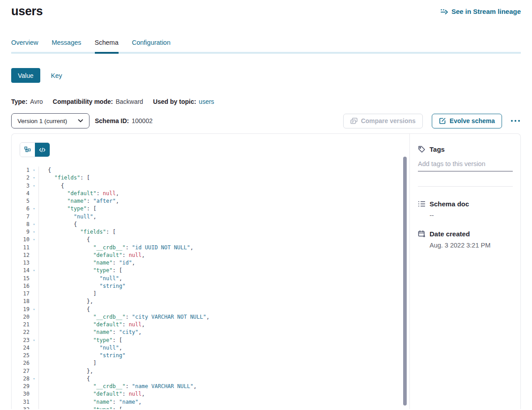 This screenshot has width=532, height=410. What do you see at coordinates (210, 348) in the screenshot?
I see `code-line: 24"null",` at bounding box center [210, 348].